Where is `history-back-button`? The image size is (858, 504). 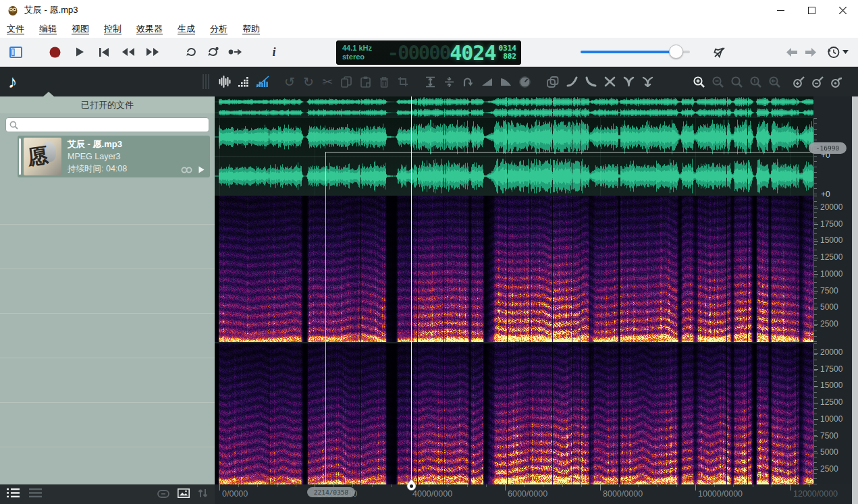
history-back-button is located at coordinates (792, 52).